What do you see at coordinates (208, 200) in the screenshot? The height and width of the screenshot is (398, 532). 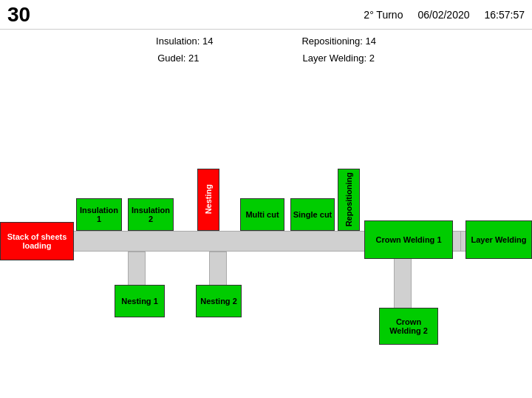 I see `nesting-station-vertical: Nesting` at bounding box center [208, 200].